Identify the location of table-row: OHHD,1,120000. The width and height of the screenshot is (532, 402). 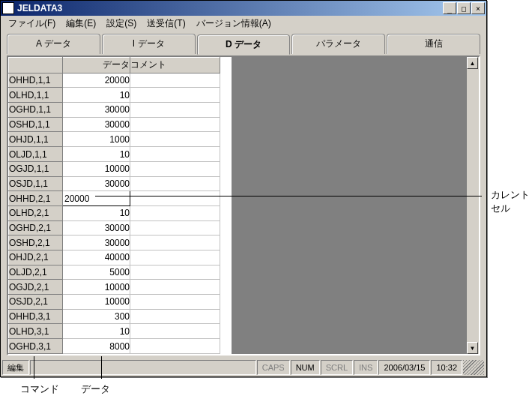
(115, 80).